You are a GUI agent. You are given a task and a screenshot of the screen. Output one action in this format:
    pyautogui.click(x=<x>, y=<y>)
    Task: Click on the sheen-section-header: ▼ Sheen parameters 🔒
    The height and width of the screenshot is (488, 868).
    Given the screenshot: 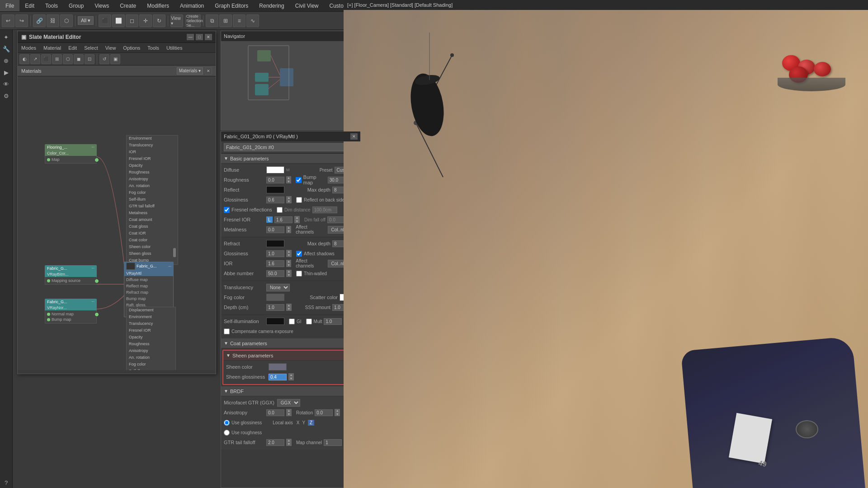 What is the action you would take?
    pyautogui.click(x=291, y=356)
    